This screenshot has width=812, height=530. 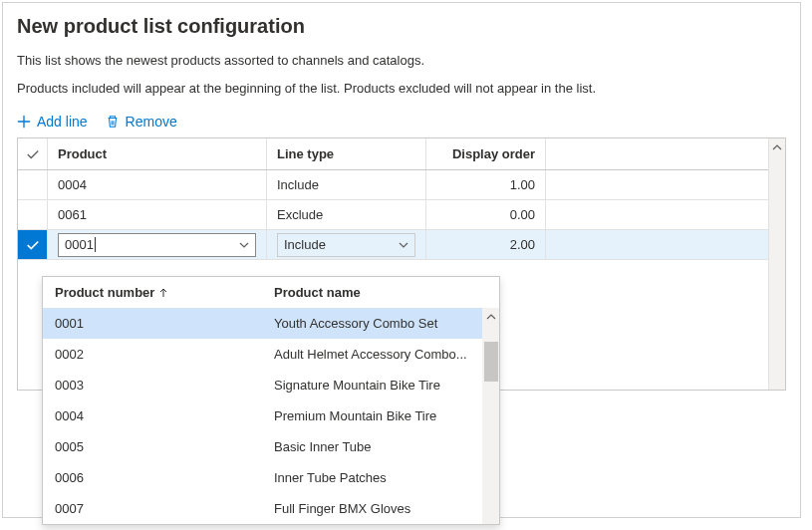 I want to click on table-row: 0001Include2.00, so click(x=402, y=245).